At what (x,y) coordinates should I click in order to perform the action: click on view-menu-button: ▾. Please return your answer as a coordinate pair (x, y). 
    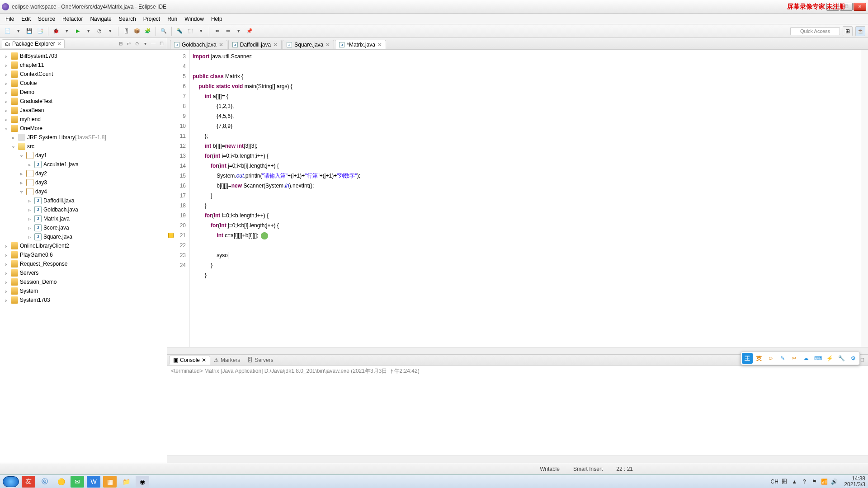
    Looking at the image, I should click on (145, 44).